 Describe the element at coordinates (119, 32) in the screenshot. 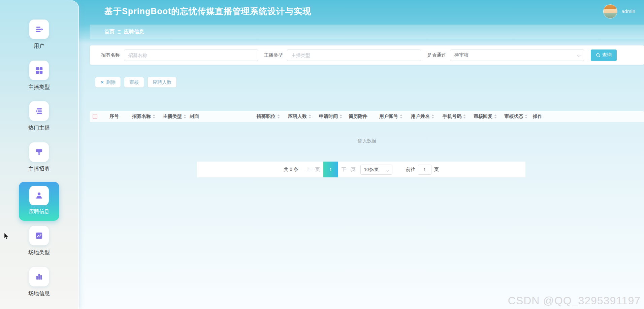

I see `breadcrumb-separator-icon: Ξ` at that location.